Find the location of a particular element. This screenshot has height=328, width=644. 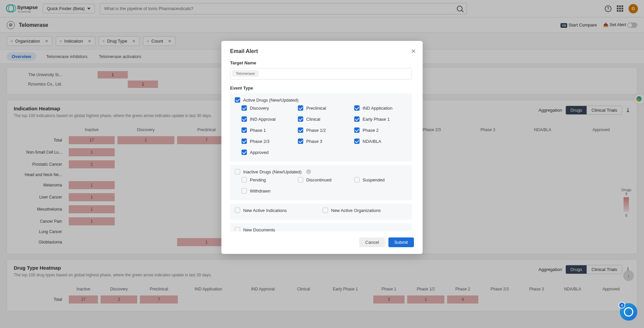

checkbox-item: NDA/BLA is located at coordinates (381, 141).